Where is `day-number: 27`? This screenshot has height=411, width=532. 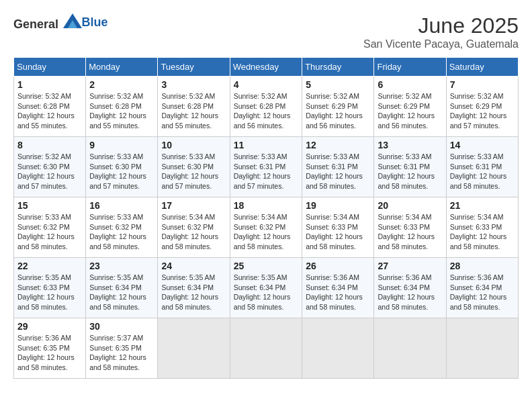 day-number: 27 is located at coordinates (410, 266).